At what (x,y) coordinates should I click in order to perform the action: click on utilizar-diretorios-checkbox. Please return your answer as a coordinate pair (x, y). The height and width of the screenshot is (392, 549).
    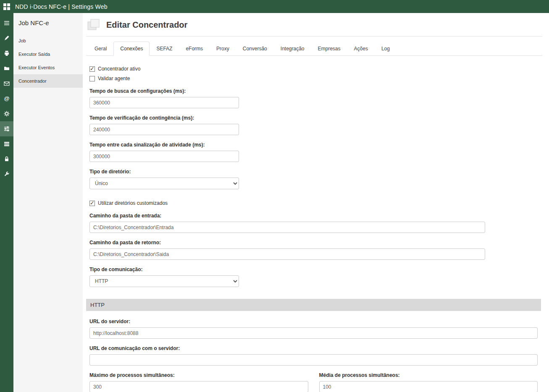
    Looking at the image, I should click on (92, 203).